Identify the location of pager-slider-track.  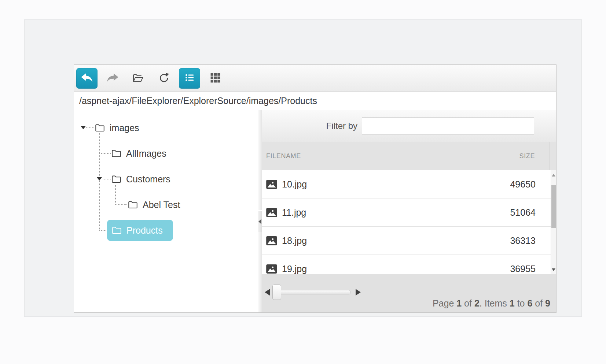
(312, 292).